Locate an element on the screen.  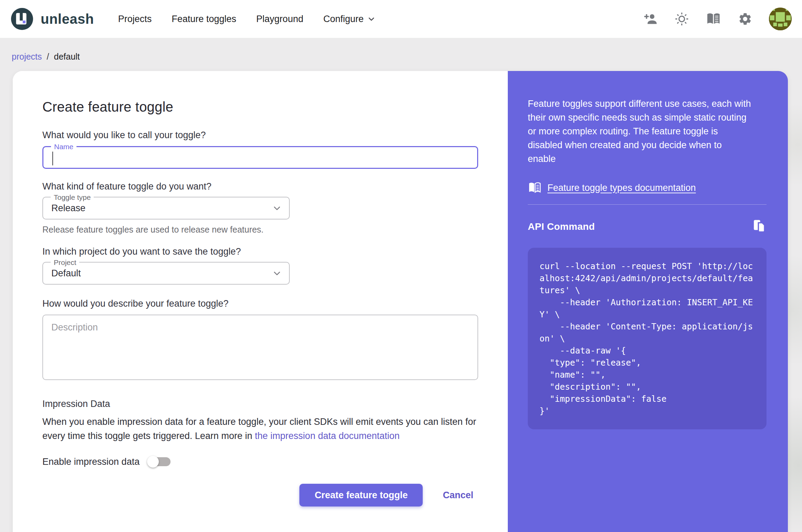
impression-toggle-row: Enable impression data is located at coordinates (275, 462).